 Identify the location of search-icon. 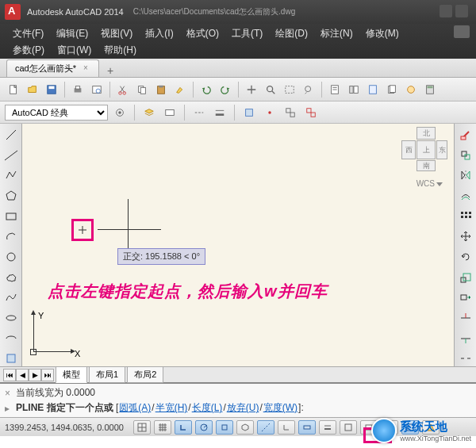
(446, 11).